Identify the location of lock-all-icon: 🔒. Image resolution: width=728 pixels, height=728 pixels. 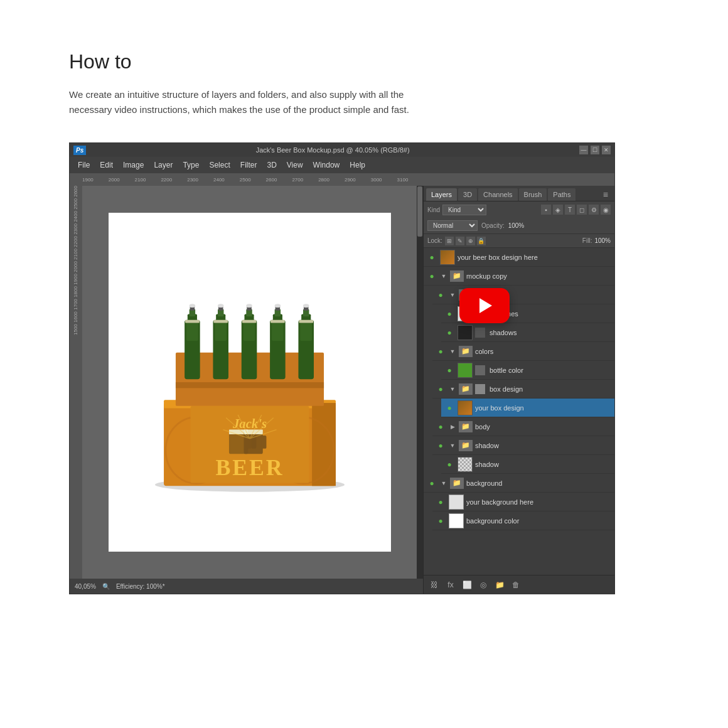
(481, 241).